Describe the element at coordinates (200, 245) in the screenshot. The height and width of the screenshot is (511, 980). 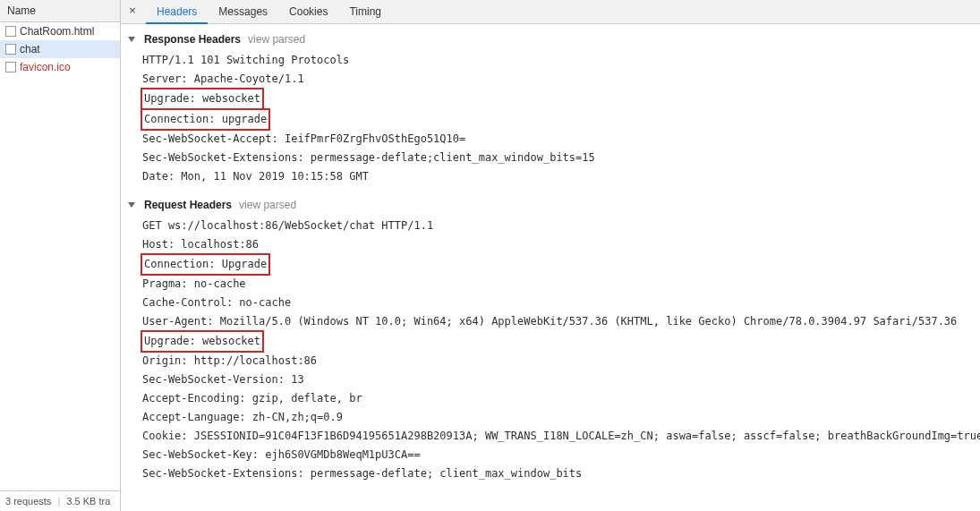
I see `header-line: Host: localhost:86` at that location.